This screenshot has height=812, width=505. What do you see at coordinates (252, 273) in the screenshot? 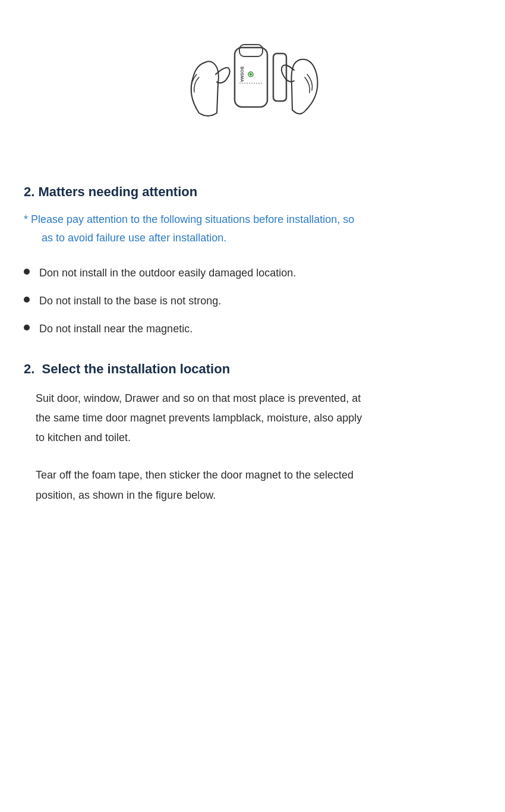
I see `list-item: Don not install in the outdoor easily da…` at bounding box center [252, 273].